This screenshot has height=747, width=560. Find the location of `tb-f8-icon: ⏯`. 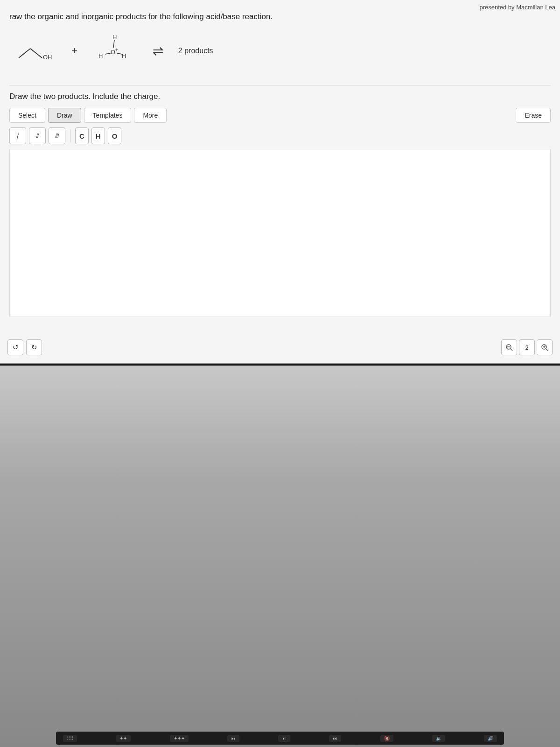

tb-f8-icon: ⏯ is located at coordinates (284, 739).